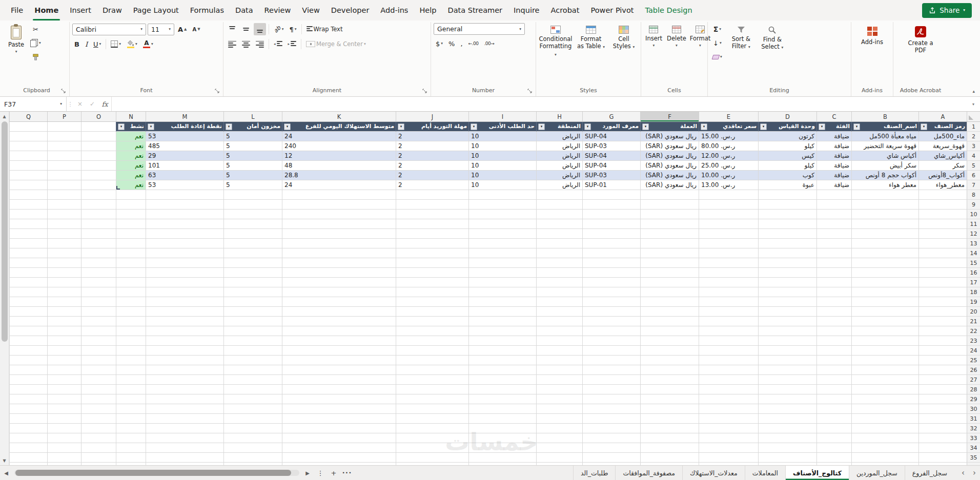 Image resolution: width=980 pixels, height=480 pixels. What do you see at coordinates (217, 91) in the screenshot?
I see `font-dialog-launcher` at bounding box center [217, 91].